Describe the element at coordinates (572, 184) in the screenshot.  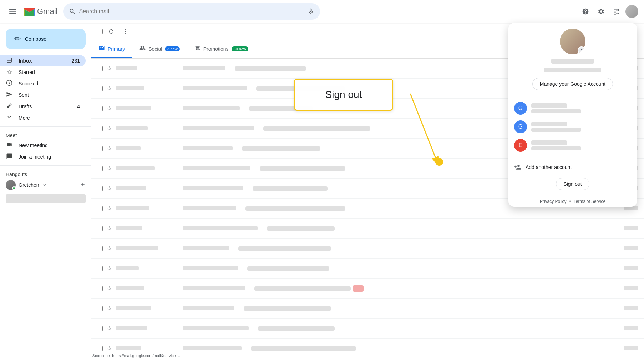
I see `sign-out-button-panel: Sign out` at that location.